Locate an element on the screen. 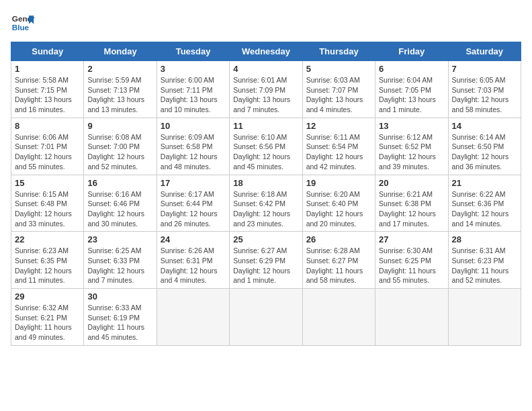 This screenshot has height=411, width=532. day-detail: Sunrise: 6:01 AM Sunset: 7:09 PM Dayligh… is located at coordinates (266, 95).